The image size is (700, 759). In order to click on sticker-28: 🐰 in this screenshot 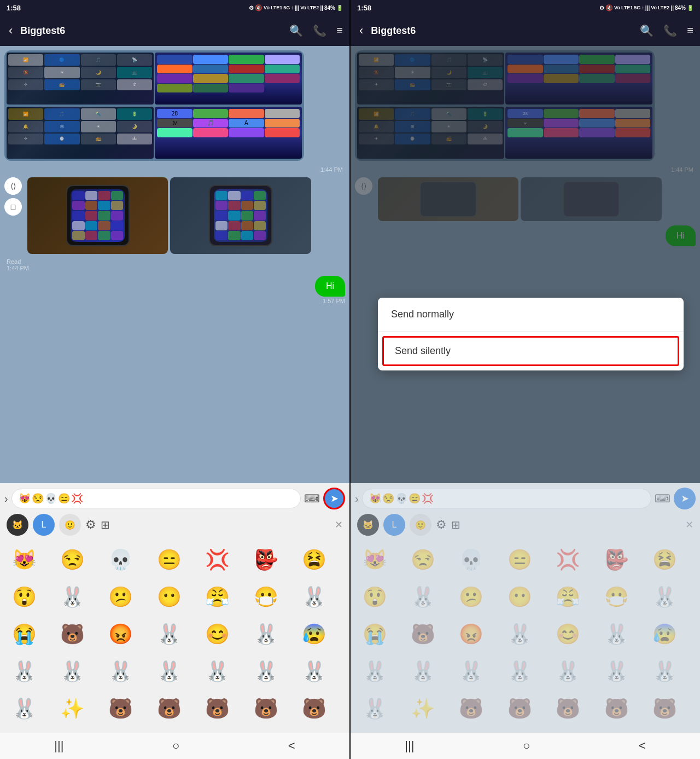, I will do `click(314, 671)`.